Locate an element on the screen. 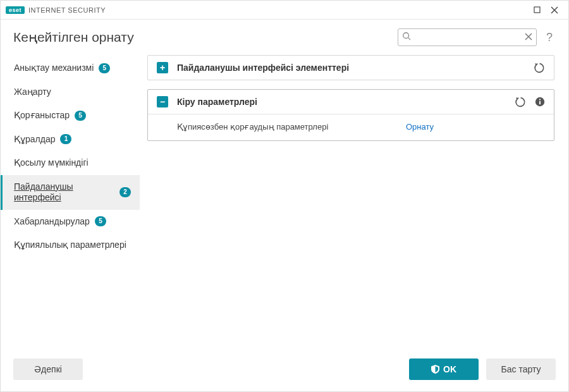  setting-label: Құпиясөзбен қорғаудың параметрлері is located at coordinates (291, 126).